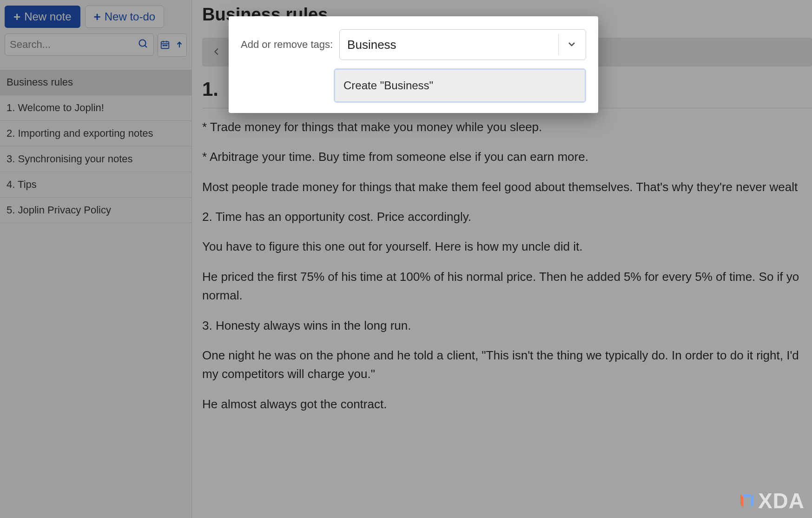 The height and width of the screenshot is (518, 812). What do you see at coordinates (414, 65) in the screenshot?
I see `tags-modal: Add or remove tags: Create "Business"` at bounding box center [414, 65].